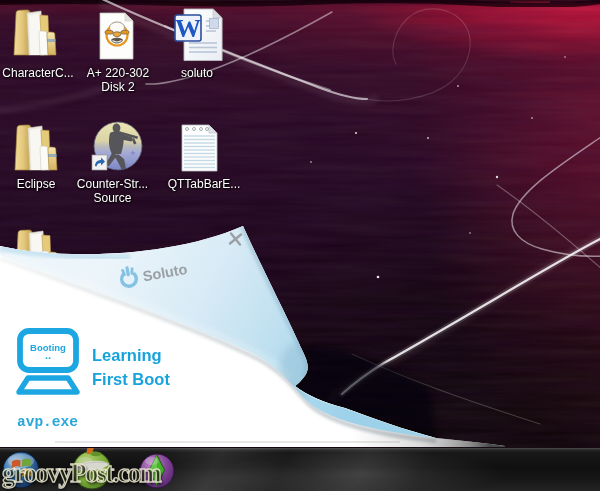 The image size is (600, 491). I want to click on svg-text: First Boot, so click(131, 379).